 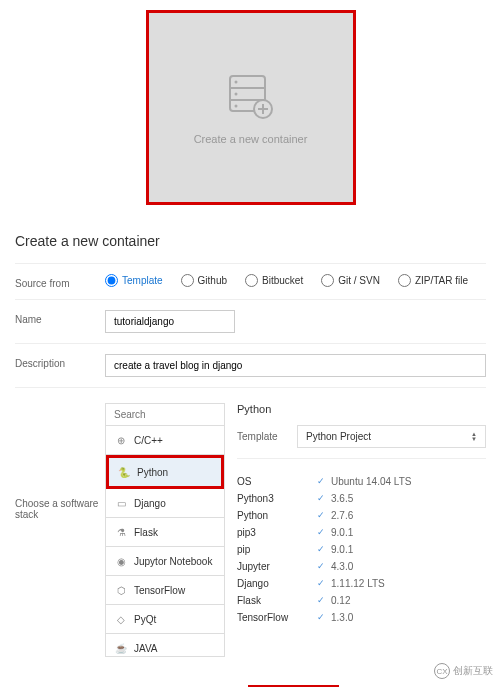 What do you see at coordinates (338, 436) in the screenshot?
I see `template-value: Python Project` at bounding box center [338, 436].